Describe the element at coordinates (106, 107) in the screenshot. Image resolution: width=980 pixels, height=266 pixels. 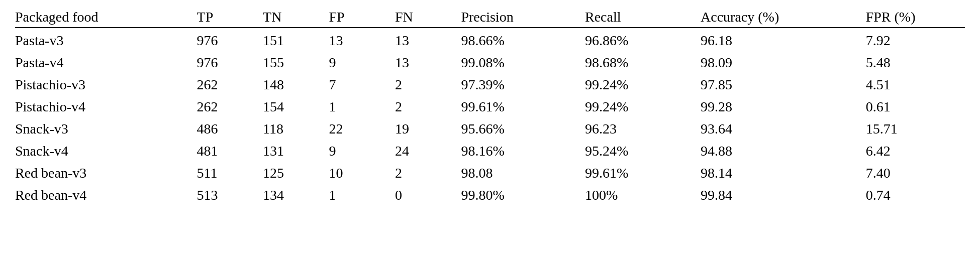
I see `cell-label: Pistachio-v4` at that location.